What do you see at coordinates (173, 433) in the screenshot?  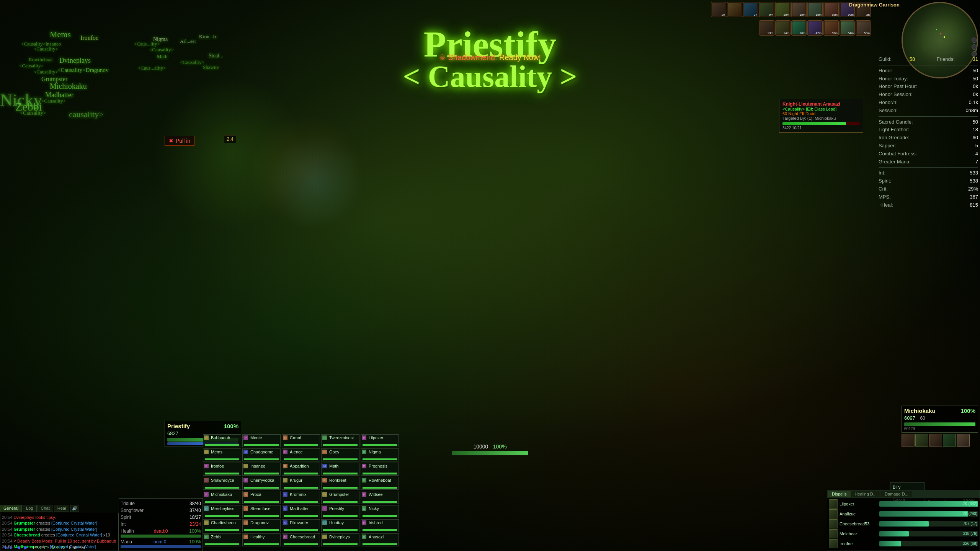 I see `player-hp-num: 6827` at bounding box center [173, 433].